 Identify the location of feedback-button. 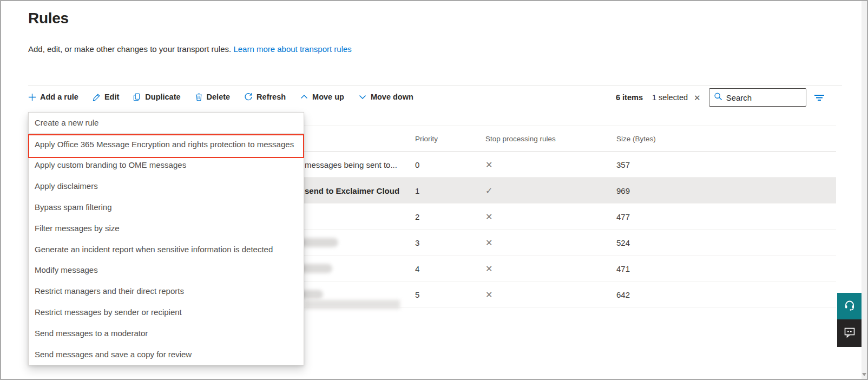
(850, 333).